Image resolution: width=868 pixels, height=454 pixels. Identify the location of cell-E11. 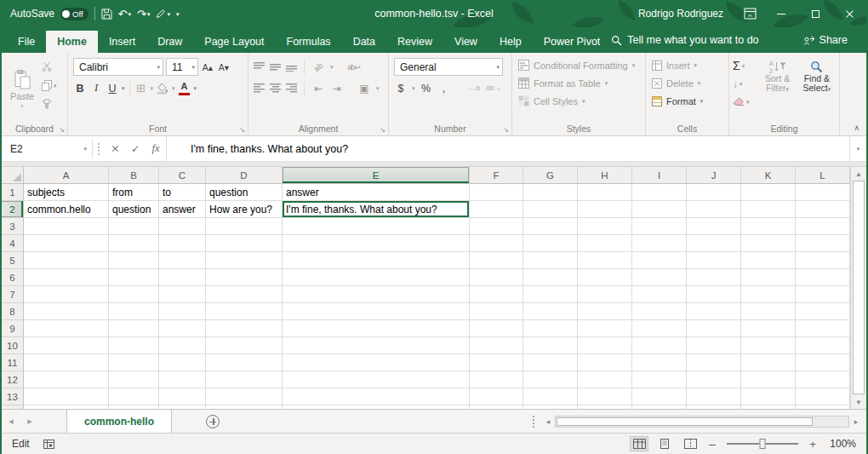
(376, 363).